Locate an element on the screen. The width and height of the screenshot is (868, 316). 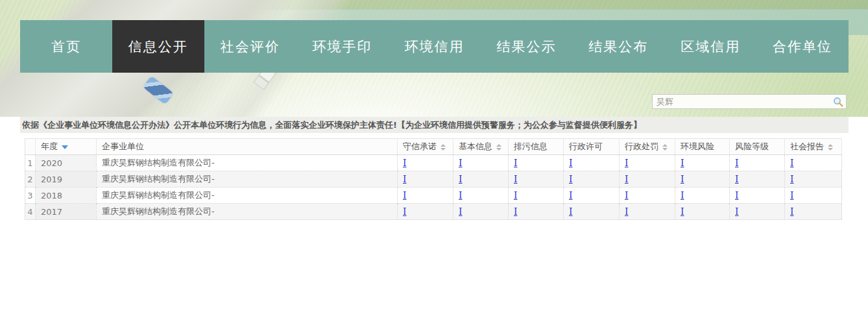
link-risk-level-2019: I is located at coordinates (737, 179).